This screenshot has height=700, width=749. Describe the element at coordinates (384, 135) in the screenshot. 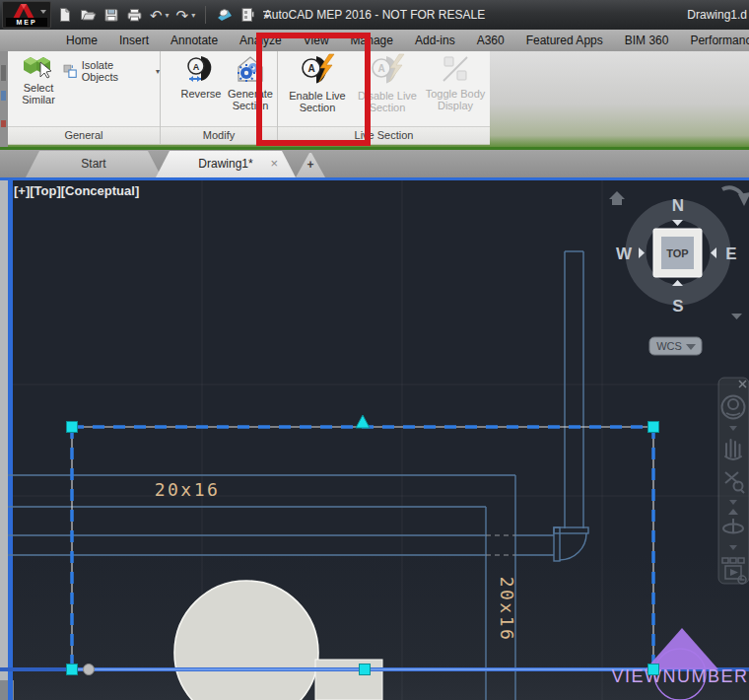

I see `panel-label-live-section: Live Section` at that location.